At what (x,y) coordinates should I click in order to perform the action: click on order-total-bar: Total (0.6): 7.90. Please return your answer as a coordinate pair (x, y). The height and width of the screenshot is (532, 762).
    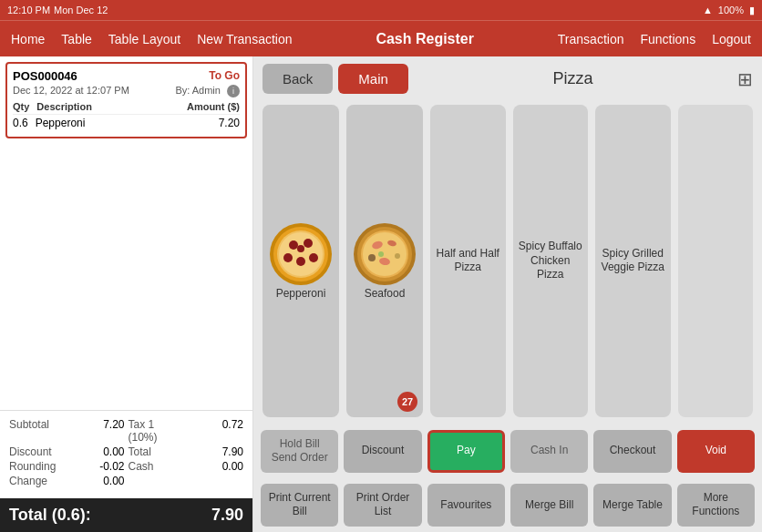
    Looking at the image, I should click on (126, 516).